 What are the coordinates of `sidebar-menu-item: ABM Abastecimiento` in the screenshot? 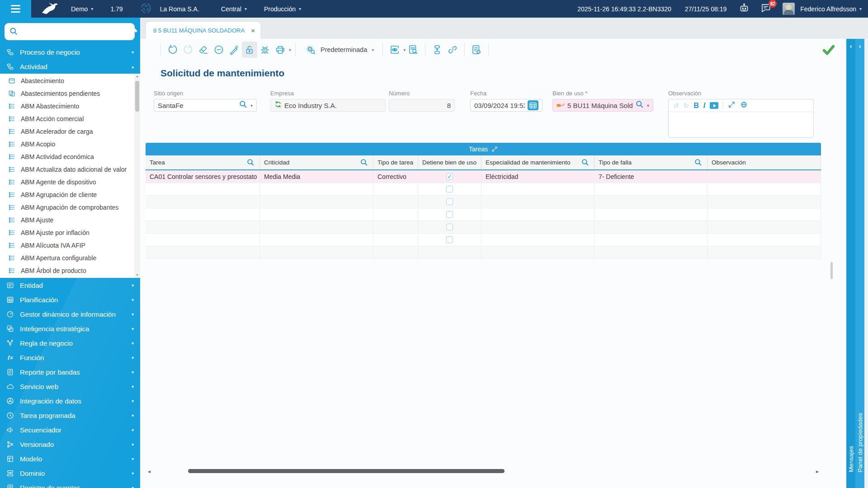 It's located at (70, 106).